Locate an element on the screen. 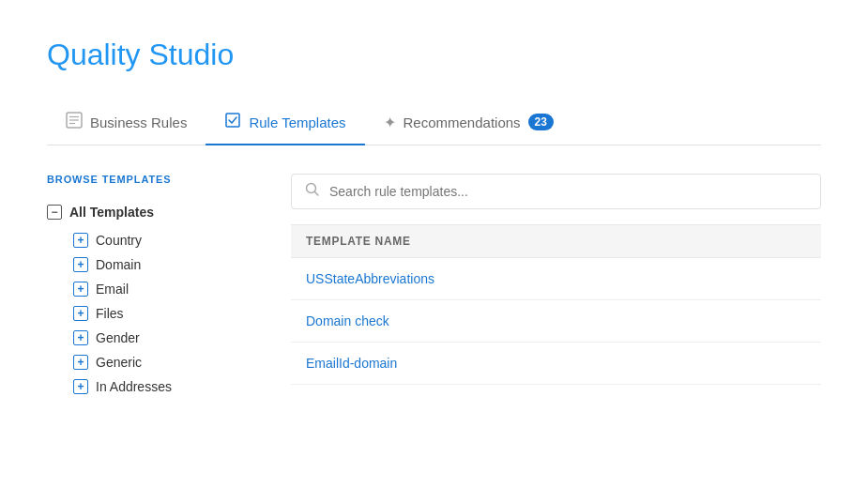 This screenshot has height=488, width=868. expand-icon-domain: + is located at coordinates (81, 265).